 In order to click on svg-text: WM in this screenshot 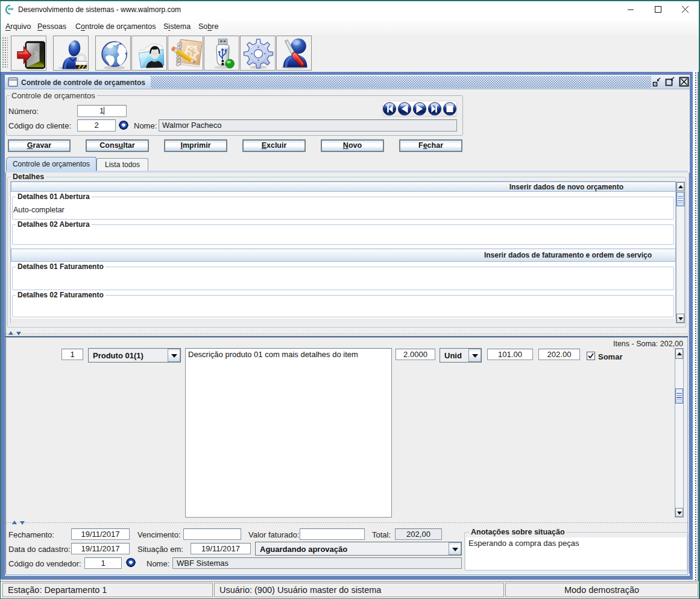, I will do `click(11, 9)`.